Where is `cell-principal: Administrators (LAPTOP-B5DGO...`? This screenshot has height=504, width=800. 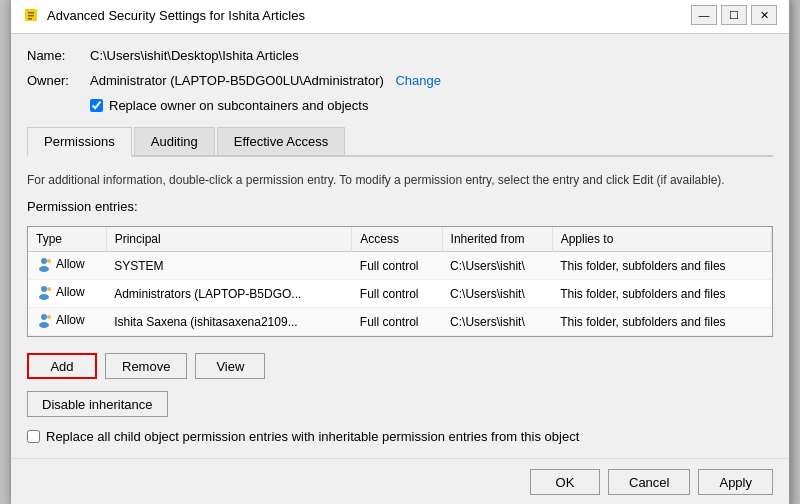 cell-principal: Administrators (LAPTOP-B5DGO... is located at coordinates (229, 294).